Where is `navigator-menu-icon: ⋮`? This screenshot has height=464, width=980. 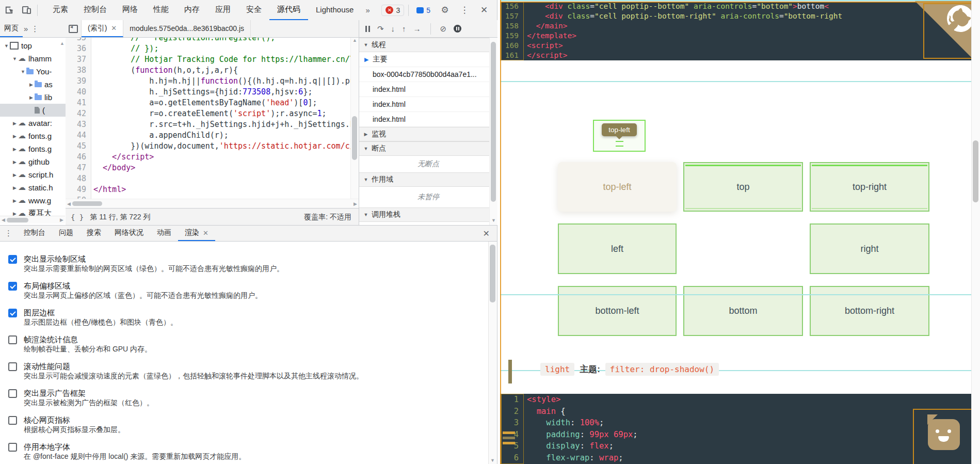 navigator-menu-icon: ⋮ is located at coordinates (35, 29).